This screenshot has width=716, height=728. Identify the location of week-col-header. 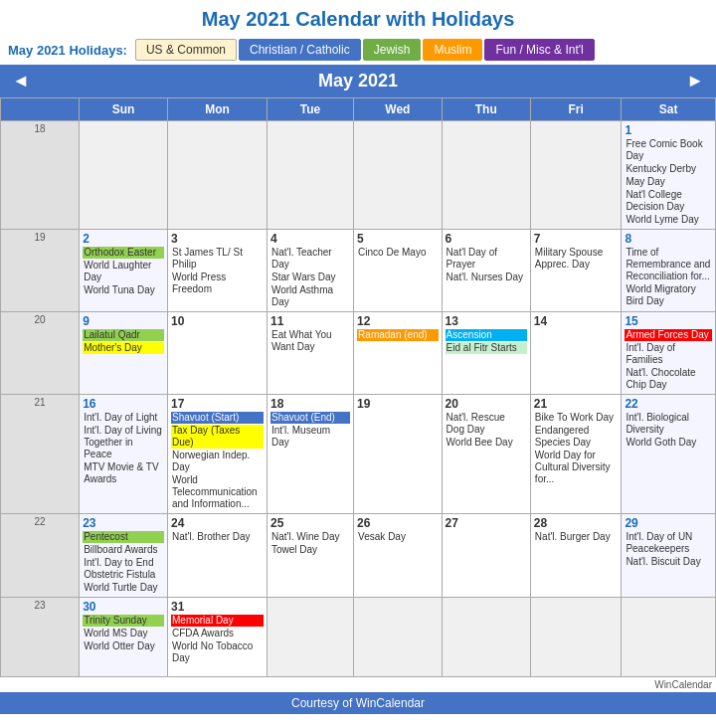
(40, 109).